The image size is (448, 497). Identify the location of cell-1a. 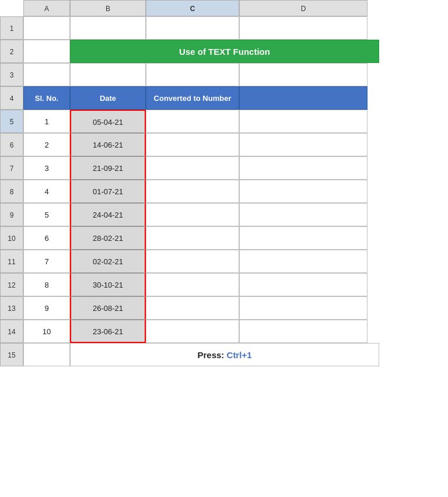
(47, 28).